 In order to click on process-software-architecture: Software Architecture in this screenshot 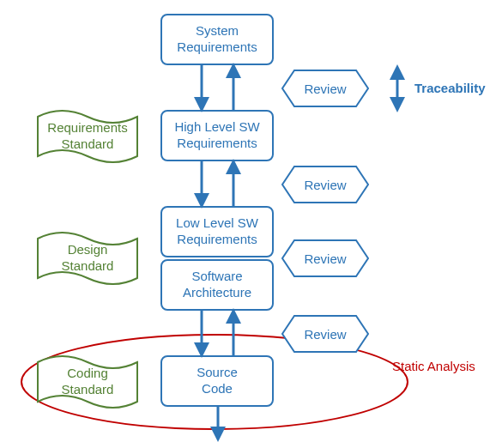, I will do `click(217, 285)`.